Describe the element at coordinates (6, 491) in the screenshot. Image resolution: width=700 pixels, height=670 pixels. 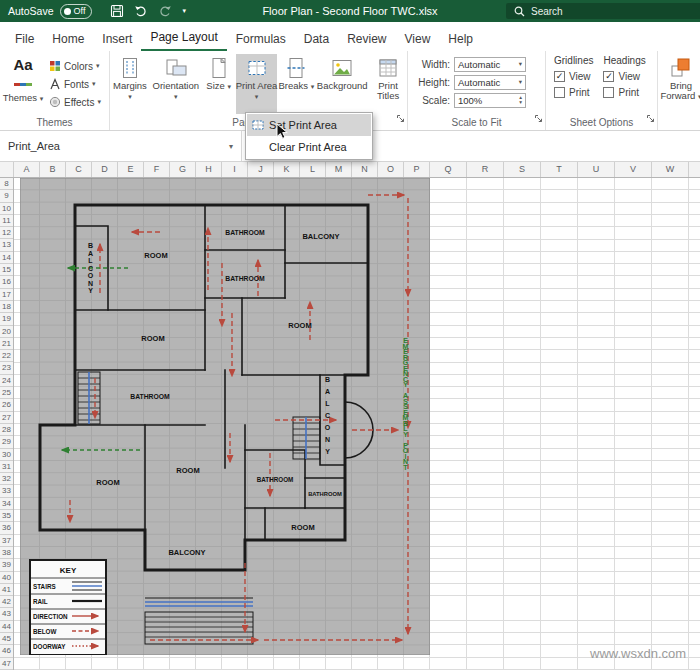
I see `row-header-33: 33` at that location.